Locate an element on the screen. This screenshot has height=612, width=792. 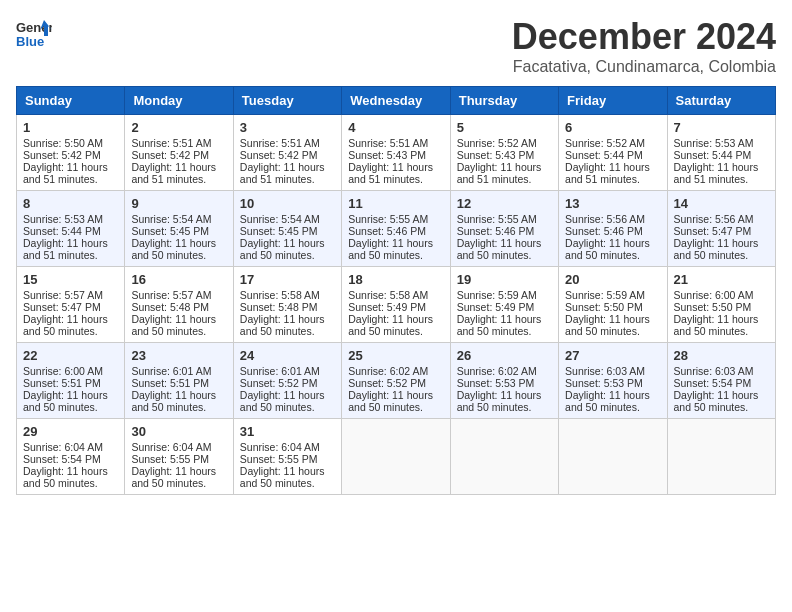
column-header-friday: Friday is located at coordinates (613, 101).